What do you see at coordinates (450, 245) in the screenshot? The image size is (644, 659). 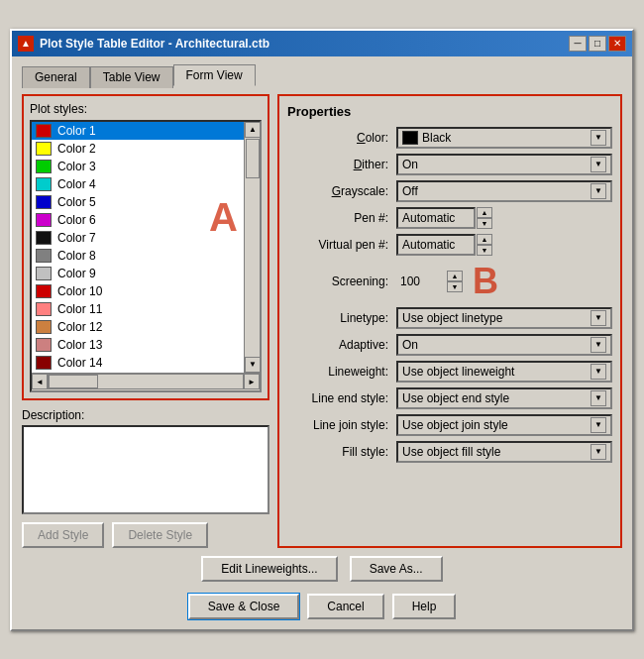 I see `virtual-pen-row: Virtual pen #: ▲ ▼` at bounding box center [450, 245].